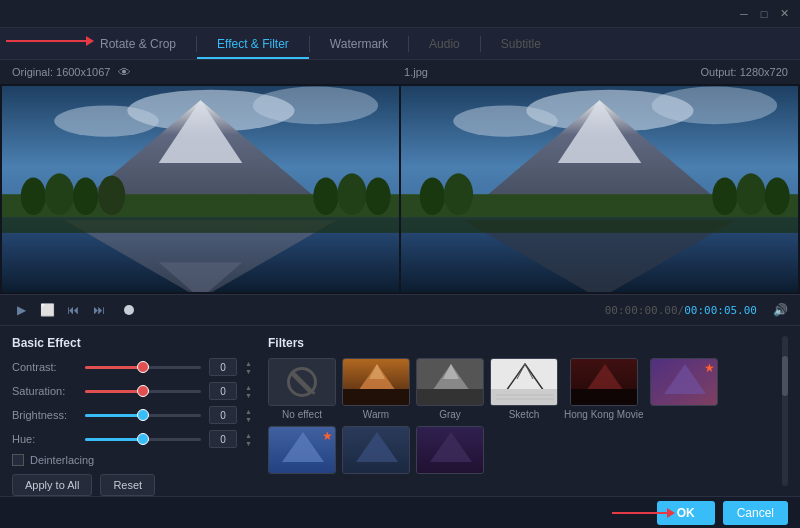  Describe the element at coordinates (143, 415) in the screenshot. I see `brightness-thumb` at that location.